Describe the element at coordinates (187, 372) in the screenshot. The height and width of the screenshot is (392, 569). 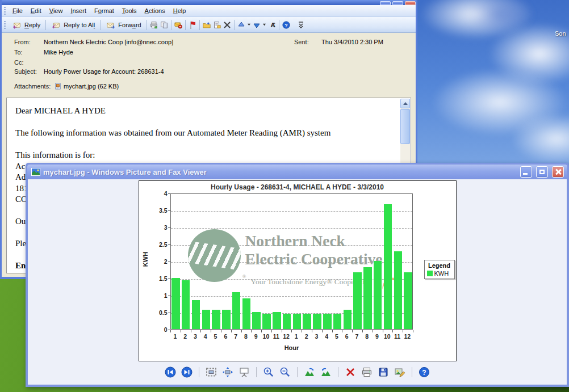
I see `next-image-icon` at that location.